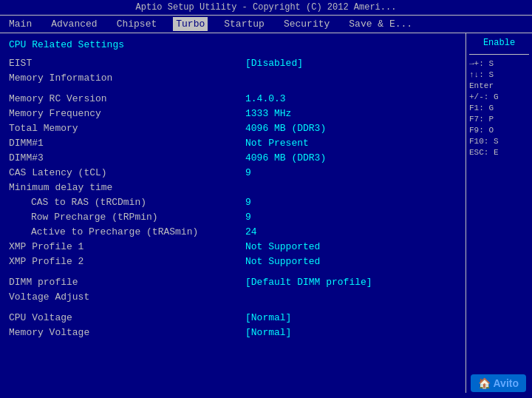 This screenshot has width=532, height=398. Describe the element at coordinates (285, 158) in the screenshot. I see `setting-value-7: 4096 MB (DDR3)` at that location.